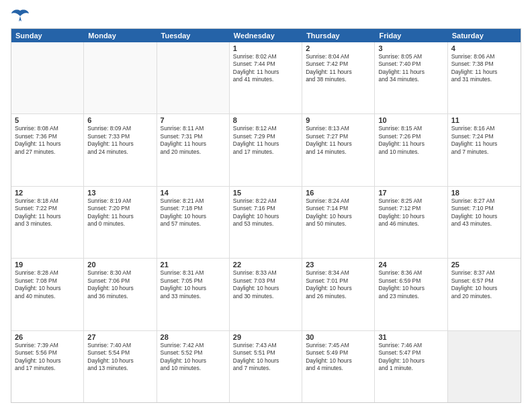 This screenshot has height=411, width=532. I want to click on day-number: 14, so click(193, 193).